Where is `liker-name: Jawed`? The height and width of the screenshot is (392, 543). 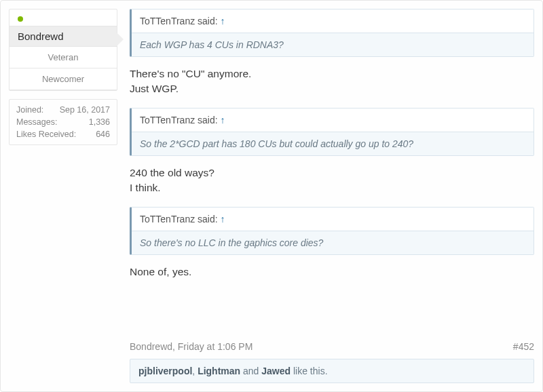
liker-name: Jawed is located at coordinates (276, 371).